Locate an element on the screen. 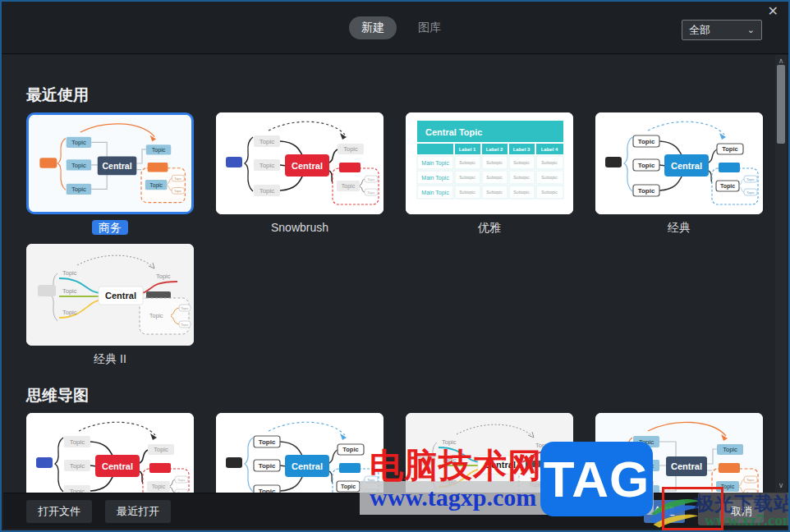  template-label: 经典 II is located at coordinates (110, 360).